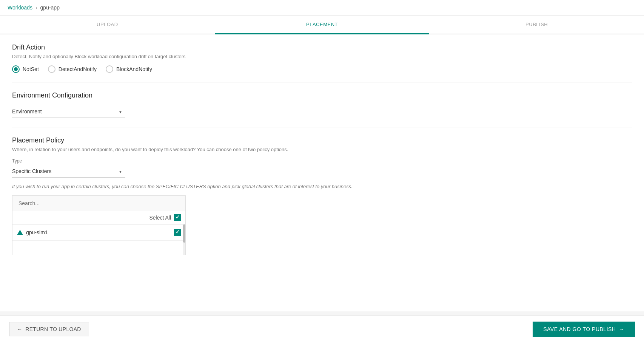  I want to click on radio-detect-input, so click(52, 69).